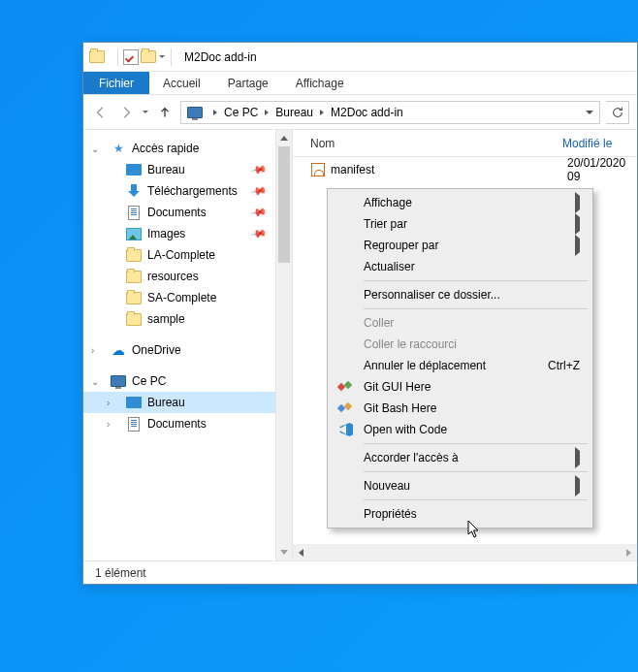 The height and width of the screenshot is (672, 638). I want to click on addr-seg-folder: M2Doc add-in, so click(367, 112).